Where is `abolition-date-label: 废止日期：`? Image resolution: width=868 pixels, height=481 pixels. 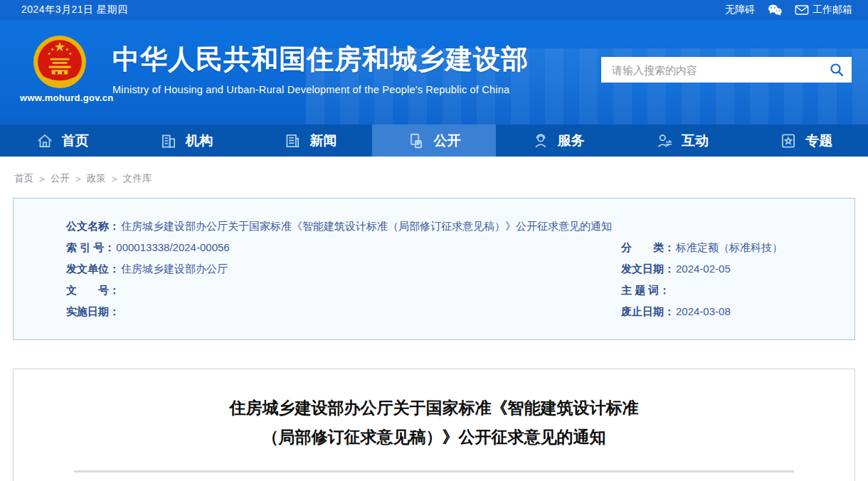
abolition-date-label: 废止日期： is located at coordinates (647, 312).